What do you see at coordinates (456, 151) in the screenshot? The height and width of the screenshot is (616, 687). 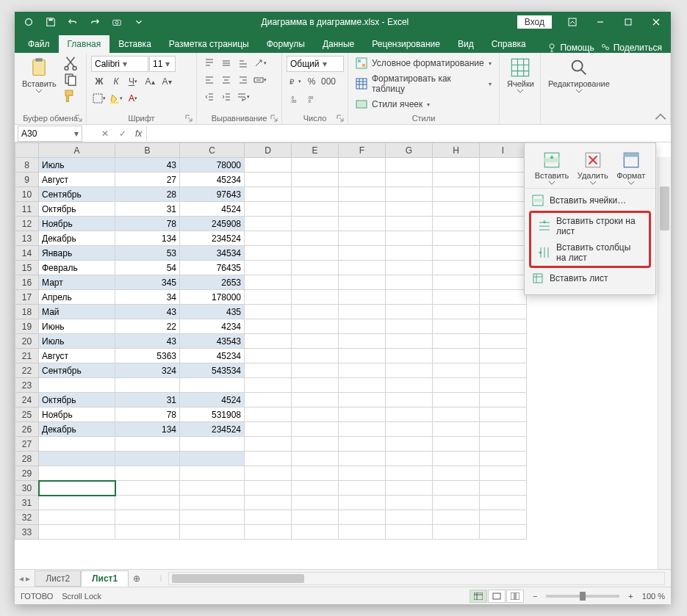 I see `col-header: H` at bounding box center [456, 151].